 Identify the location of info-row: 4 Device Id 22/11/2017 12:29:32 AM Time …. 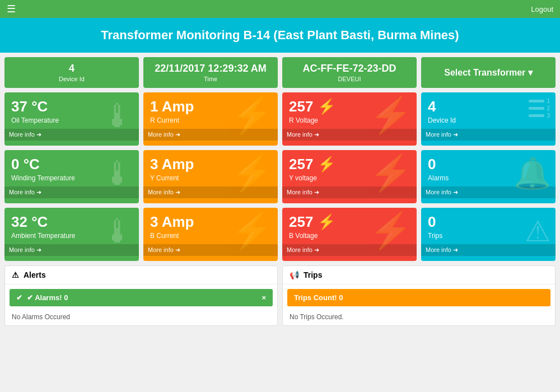
(280, 71).